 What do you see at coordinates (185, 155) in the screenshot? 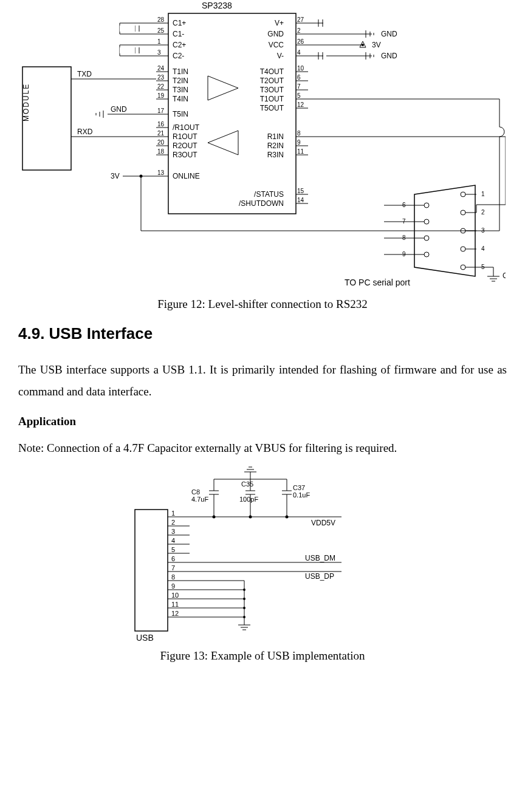
I see `svg-text: R3OUT` at bounding box center [185, 155].